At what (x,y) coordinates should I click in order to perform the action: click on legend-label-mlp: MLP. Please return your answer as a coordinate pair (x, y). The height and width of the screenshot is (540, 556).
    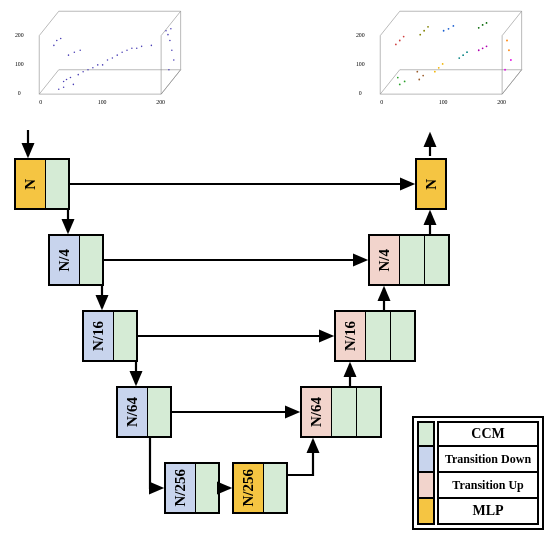
    Looking at the image, I should click on (488, 512).